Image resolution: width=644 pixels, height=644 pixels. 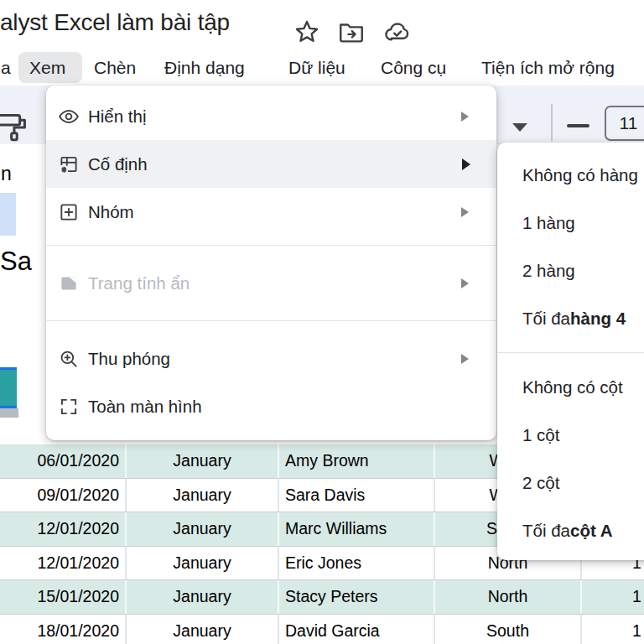 I want to click on toolbar-divider, so click(x=552, y=122).